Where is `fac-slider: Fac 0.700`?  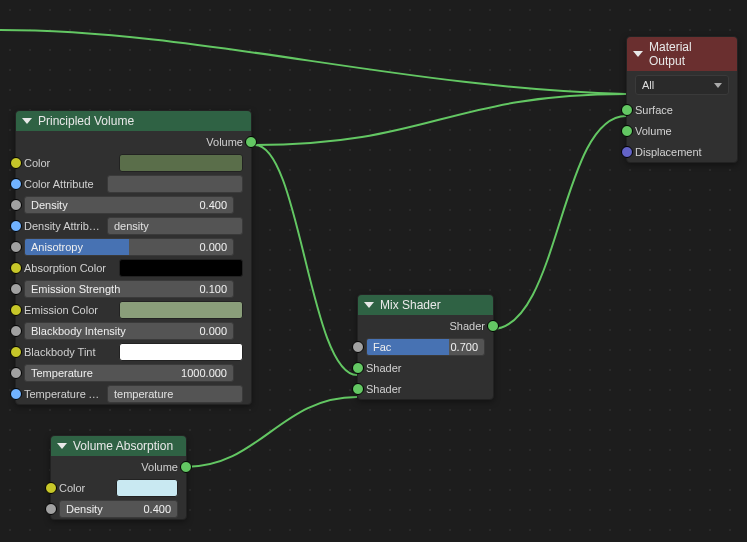 fac-slider: Fac 0.700 is located at coordinates (426, 347).